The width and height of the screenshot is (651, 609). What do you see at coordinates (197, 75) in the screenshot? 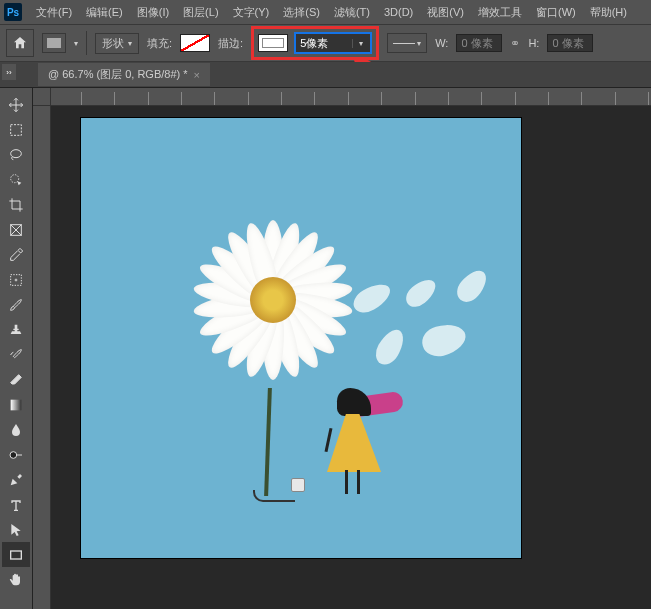
I see `close-tab-button: ×` at bounding box center [197, 75].